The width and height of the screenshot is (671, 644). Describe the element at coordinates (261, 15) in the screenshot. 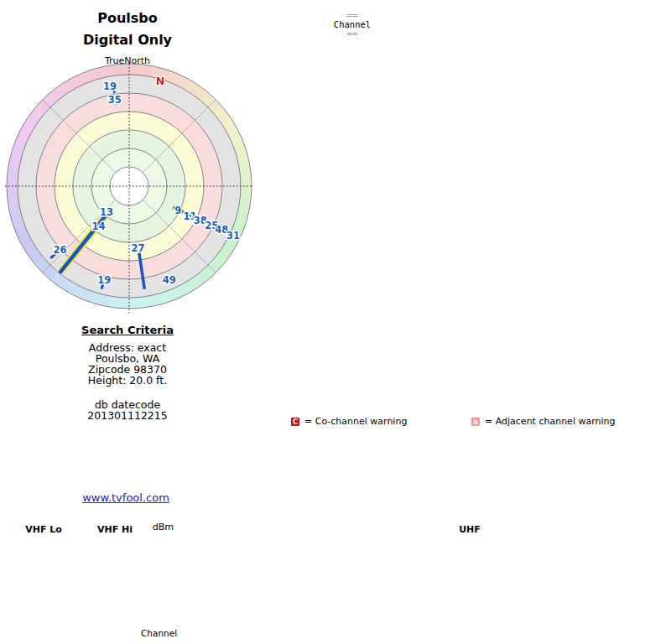

I see `row-flags` at that location.